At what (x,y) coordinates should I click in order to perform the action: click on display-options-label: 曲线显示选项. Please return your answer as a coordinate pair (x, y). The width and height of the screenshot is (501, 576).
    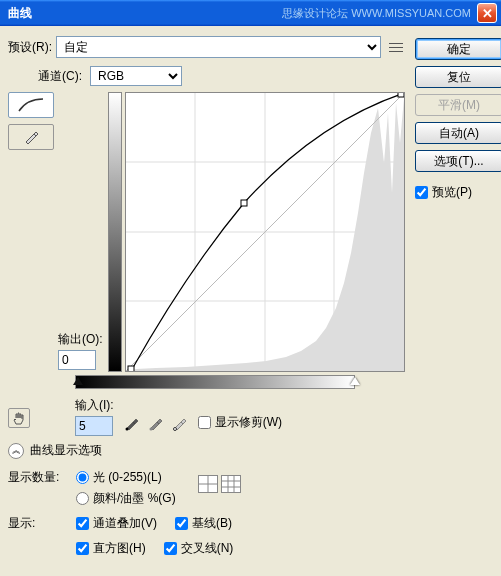
    Looking at the image, I should click on (66, 450).